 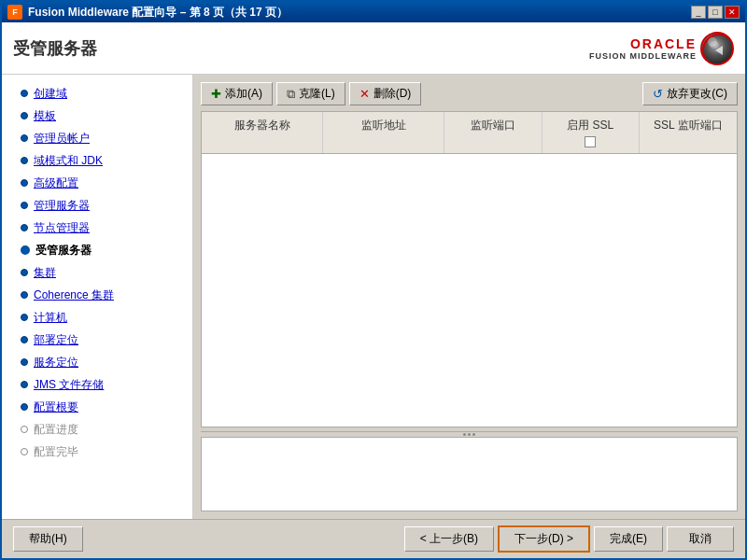 I want to click on sidebar-link-create-domain: 创建域, so click(x=50, y=93).